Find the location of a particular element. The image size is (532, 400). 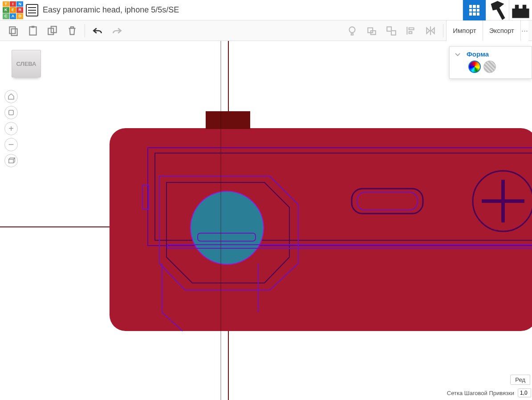

blocks-mode-button is located at coordinates (497, 10).